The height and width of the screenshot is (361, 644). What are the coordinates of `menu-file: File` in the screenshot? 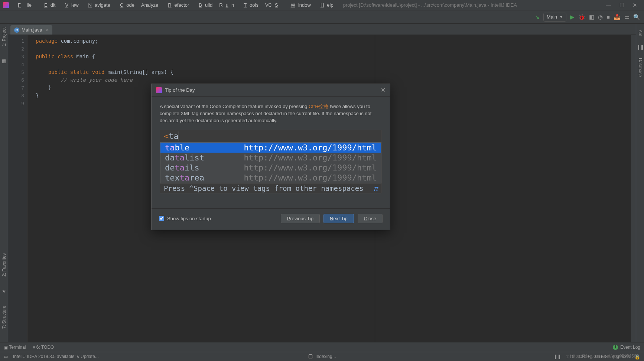 It's located at (25, 5).